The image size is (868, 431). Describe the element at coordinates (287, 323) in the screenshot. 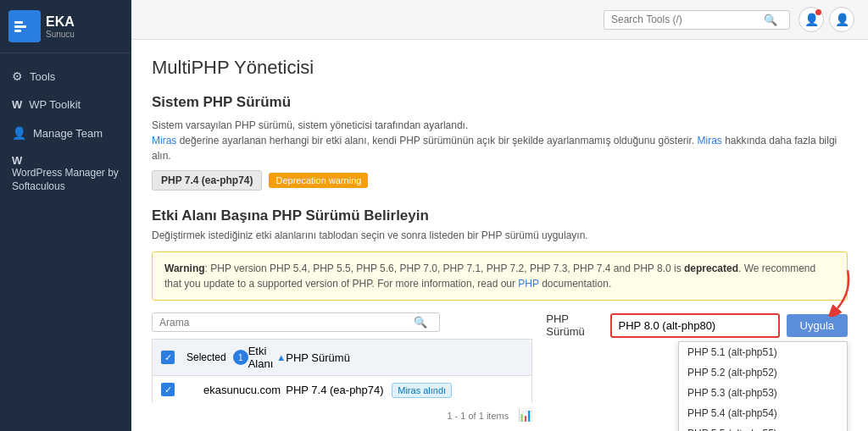

I see `domain-search-input` at that location.